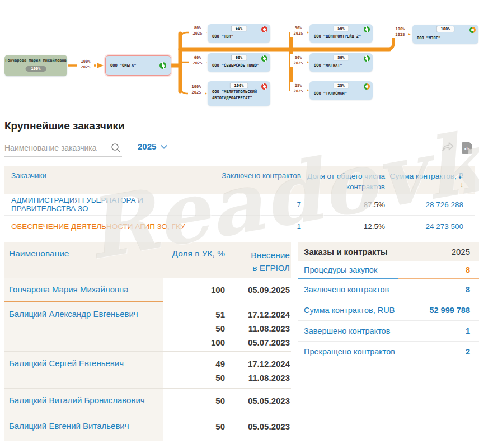  Describe the element at coordinates (388, 352) in the screenshot. I see `orders-row: Прекращено контрактов 2` at that location.